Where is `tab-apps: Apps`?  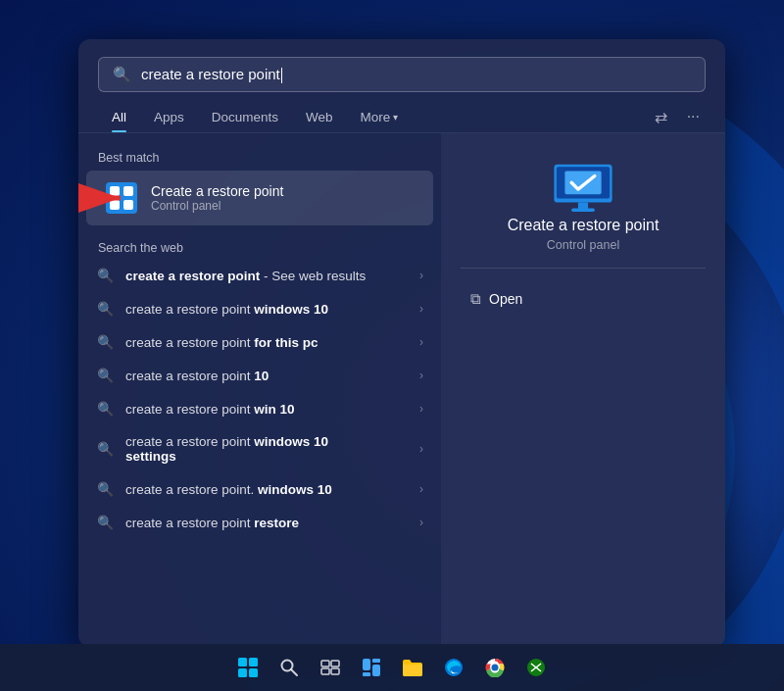 tab-apps: Apps is located at coordinates (169, 118).